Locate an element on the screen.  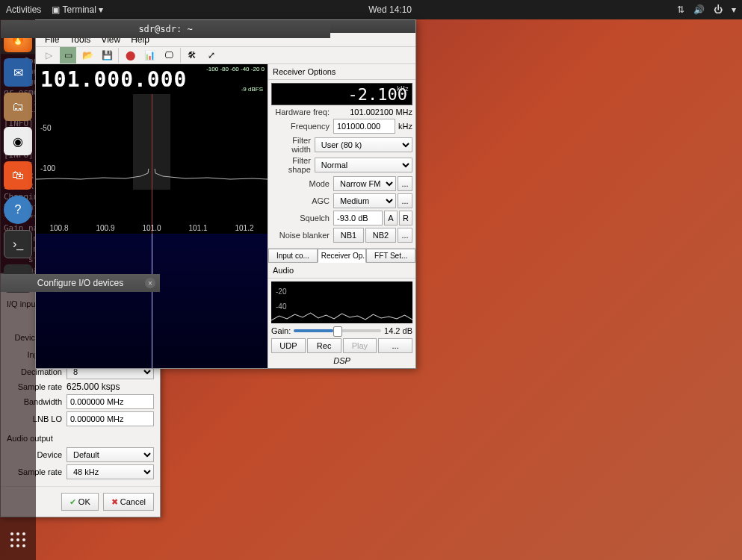
receiver-tabs: Input co... Receiver Op... FFT Set... is located at coordinates (342, 255).